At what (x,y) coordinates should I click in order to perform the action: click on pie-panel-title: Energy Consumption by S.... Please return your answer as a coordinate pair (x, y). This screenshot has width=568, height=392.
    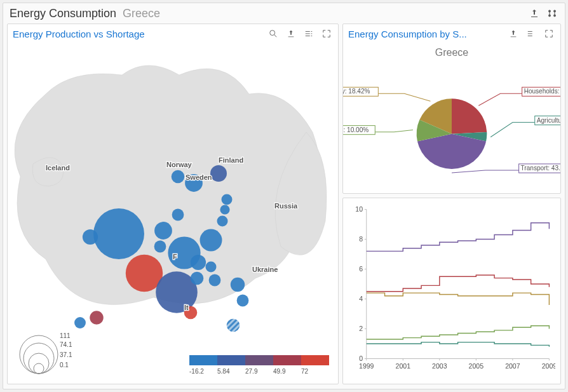
    Looking at the image, I should click on (408, 34).